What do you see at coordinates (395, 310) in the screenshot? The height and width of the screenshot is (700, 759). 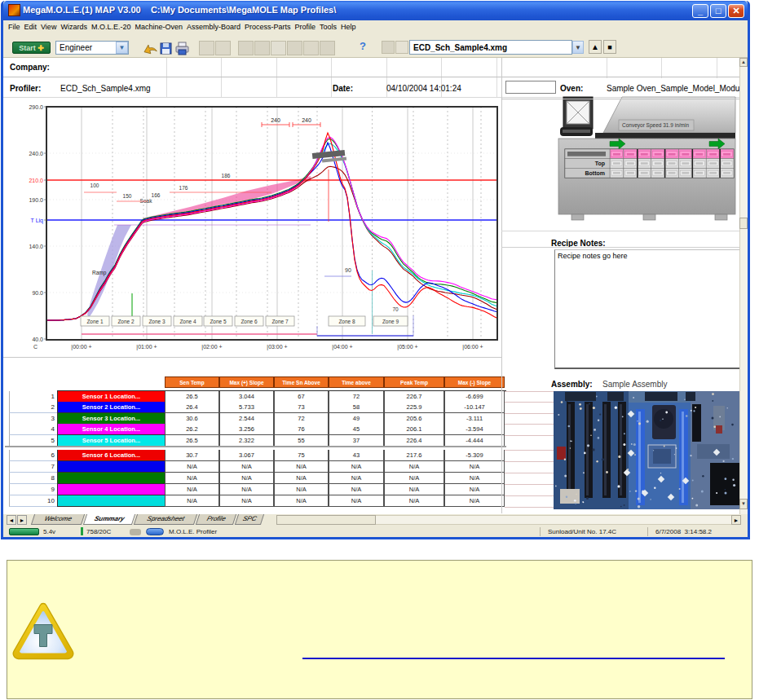 I see `svg-text: 70` at bounding box center [395, 310].